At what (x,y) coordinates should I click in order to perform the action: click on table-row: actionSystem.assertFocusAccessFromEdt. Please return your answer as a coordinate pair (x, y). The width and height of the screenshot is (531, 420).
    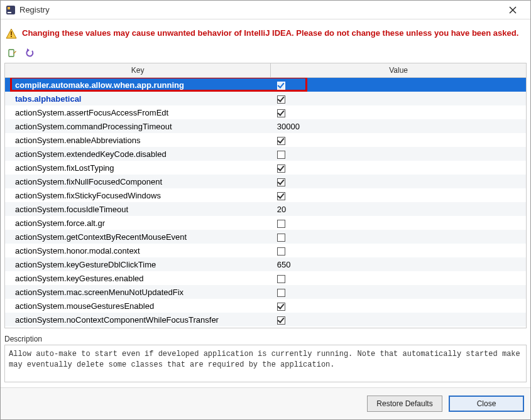
    Looking at the image, I should click on (265, 112).